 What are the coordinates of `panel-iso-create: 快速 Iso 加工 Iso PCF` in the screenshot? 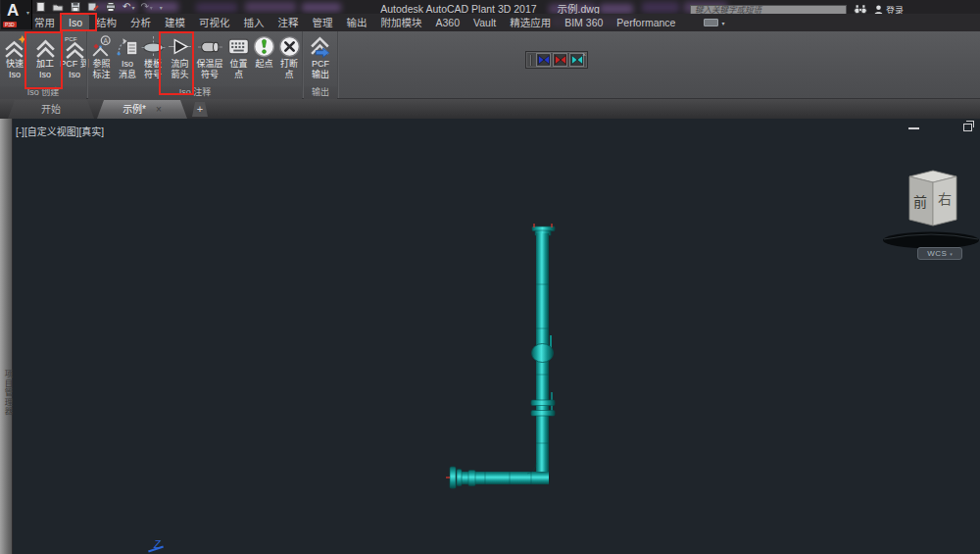 It's located at (43, 65).